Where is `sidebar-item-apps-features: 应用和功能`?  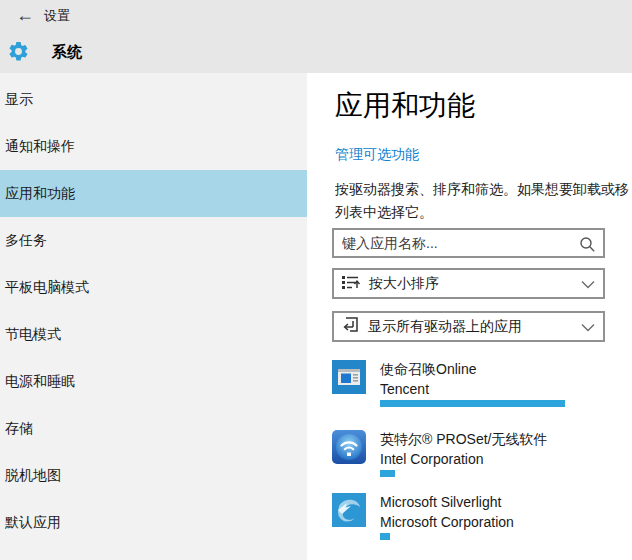
sidebar-item-apps-features: 应用和功能 is located at coordinates (154, 194).